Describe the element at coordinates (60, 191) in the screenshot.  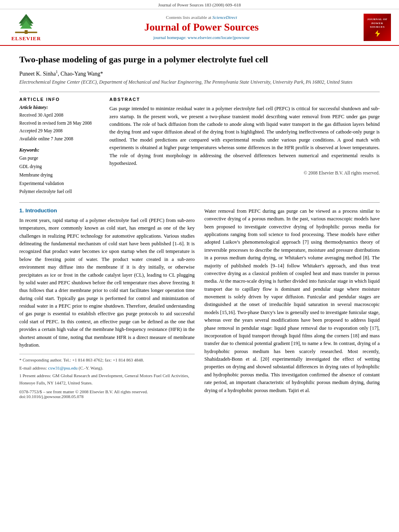
I see `keyword-5: Polymer electrolyte fuel cell` at that location.